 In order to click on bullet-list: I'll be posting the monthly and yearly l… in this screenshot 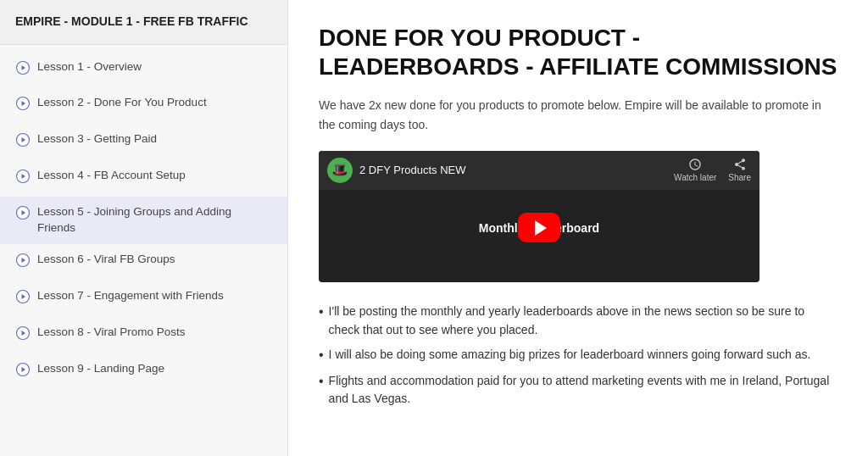, I will do `click(578, 356)`.